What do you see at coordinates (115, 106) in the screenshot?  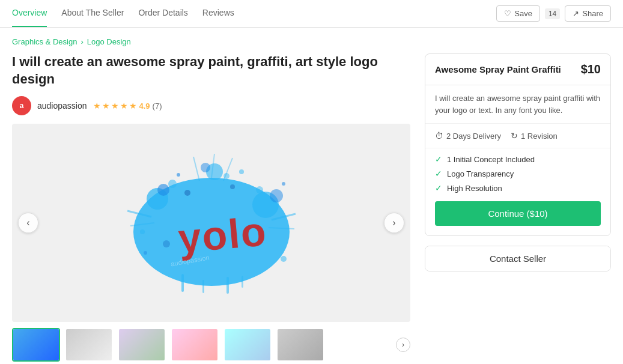 I see `star-3: ★` at bounding box center [115, 106].